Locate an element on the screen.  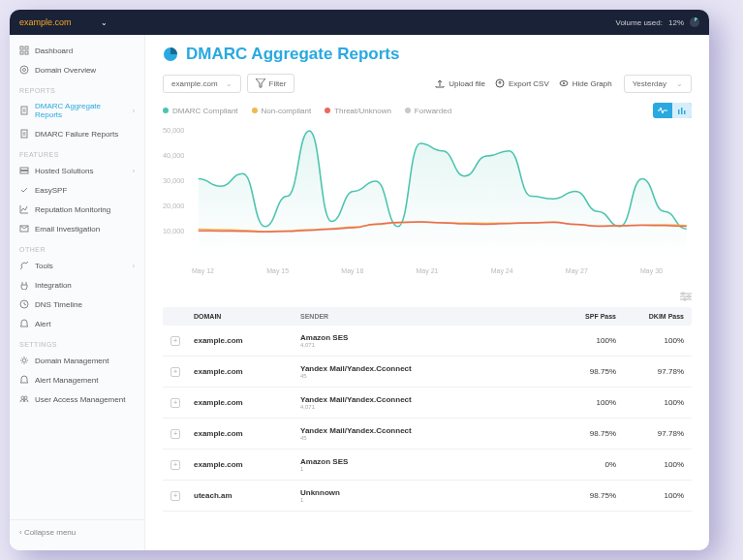
sidebar-item-settings-1: Alert Management is located at coordinates (77, 380).